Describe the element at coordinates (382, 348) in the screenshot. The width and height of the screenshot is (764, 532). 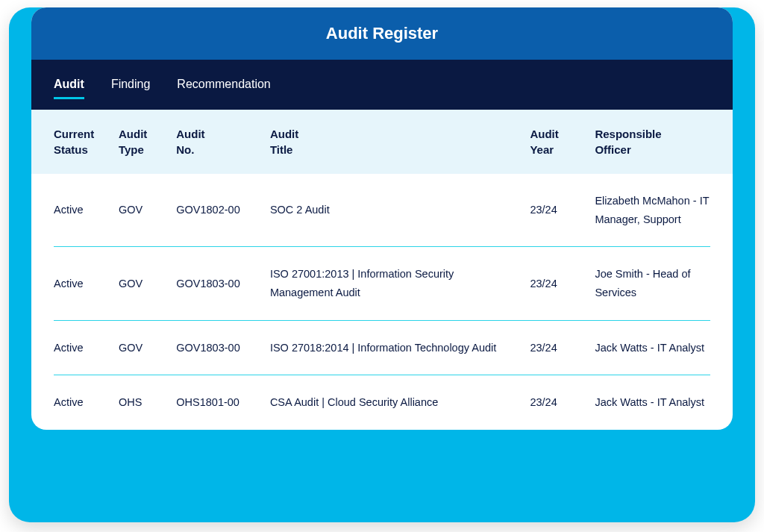
I see `table-row: Active GOV GOV1803-00 ISO 27018:2014 | I…` at that location.